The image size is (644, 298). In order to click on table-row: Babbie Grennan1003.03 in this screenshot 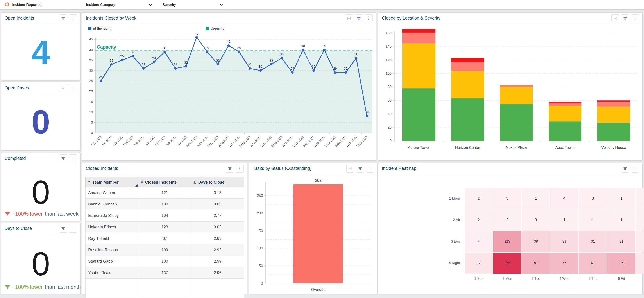, I will do `click(165, 204)`.